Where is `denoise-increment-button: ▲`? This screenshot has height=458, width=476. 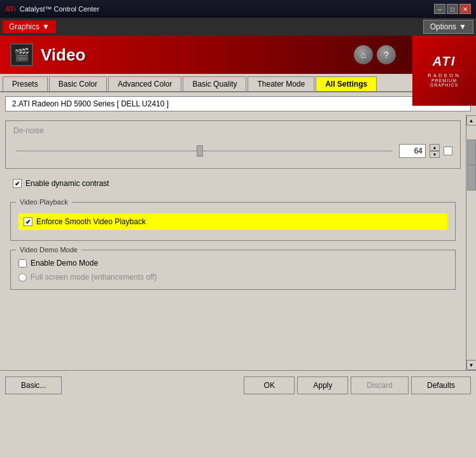 denoise-increment-button: ▲ is located at coordinates (435, 148).